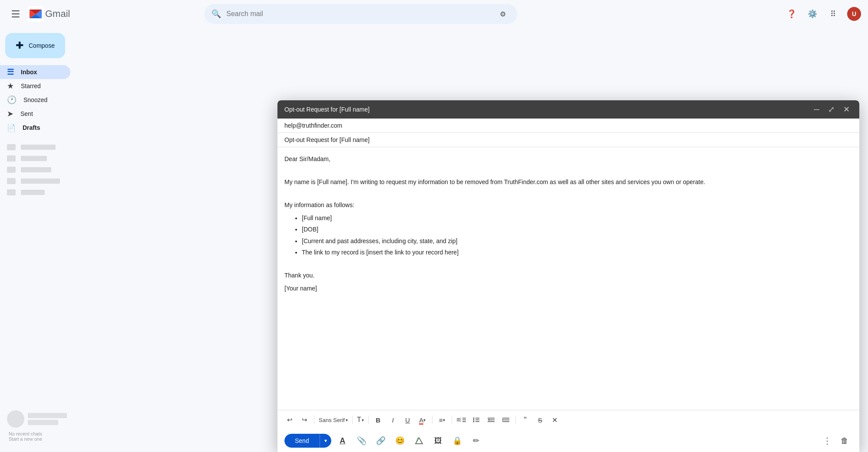  Describe the element at coordinates (36, 14) in the screenshot. I see `gmail-m-icon` at that location.